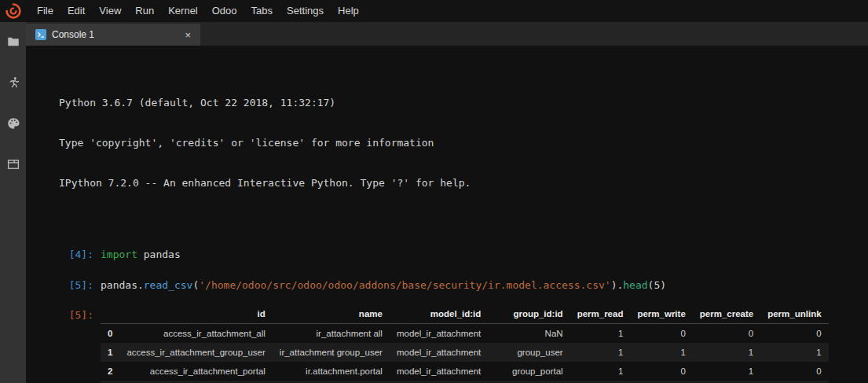 This screenshot has height=383, width=868. Describe the element at coordinates (600, 315) in the screenshot. I see `header-cell: perm_read` at that location.